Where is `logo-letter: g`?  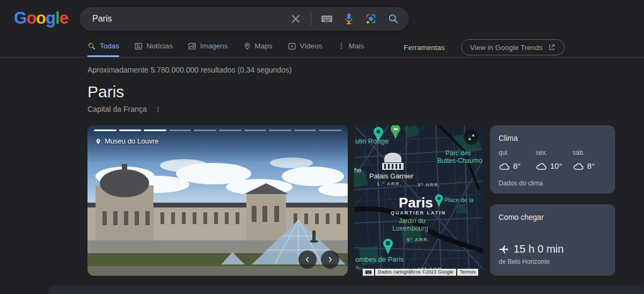 logo-letter: g is located at coordinates (50, 18).